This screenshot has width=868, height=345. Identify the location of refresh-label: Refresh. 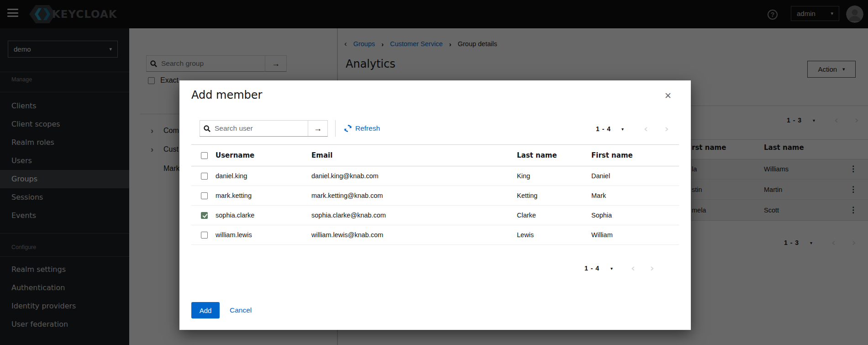
(368, 128).